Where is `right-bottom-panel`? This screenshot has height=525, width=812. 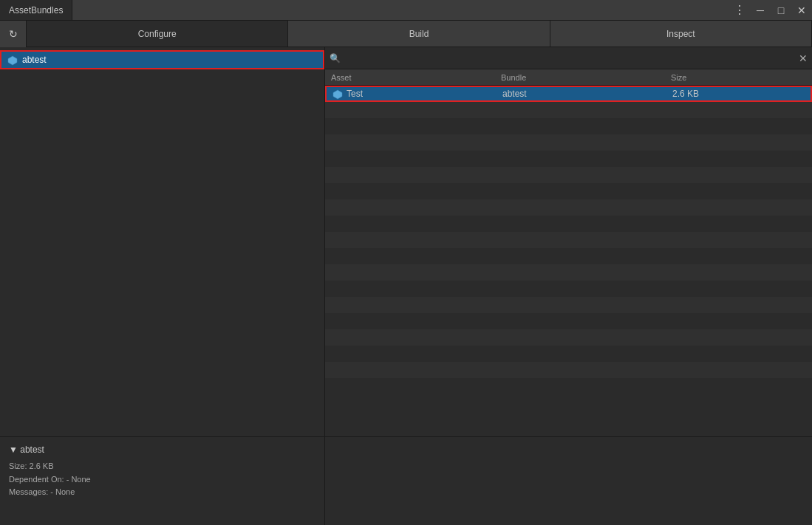 right-bottom-panel is located at coordinates (569, 481).